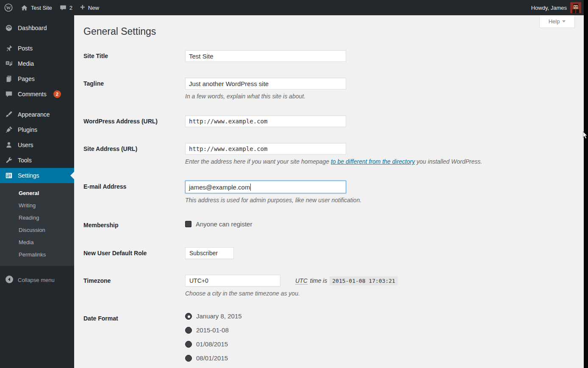 Image resolution: width=588 pixels, height=368 pixels. I want to click on media-icon, so click(9, 64).